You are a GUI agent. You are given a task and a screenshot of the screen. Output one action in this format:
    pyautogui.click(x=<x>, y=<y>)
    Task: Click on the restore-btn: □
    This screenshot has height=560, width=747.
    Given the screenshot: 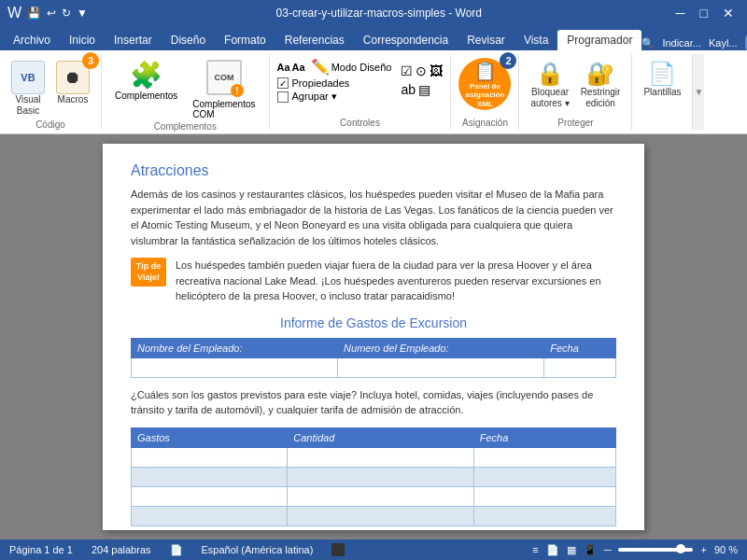 What is the action you would take?
    pyautogui.click(x=704, y=13)
    